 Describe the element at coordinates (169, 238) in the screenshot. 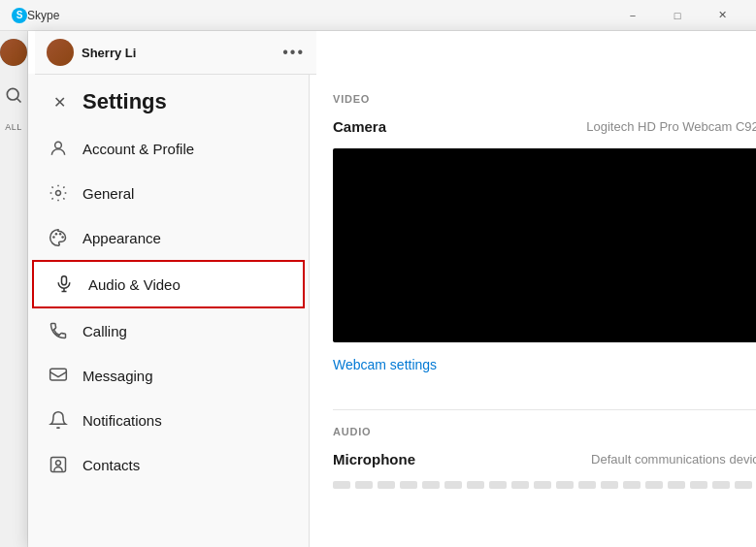

I see `sidebar-item-appearance: Appearance` at that location.